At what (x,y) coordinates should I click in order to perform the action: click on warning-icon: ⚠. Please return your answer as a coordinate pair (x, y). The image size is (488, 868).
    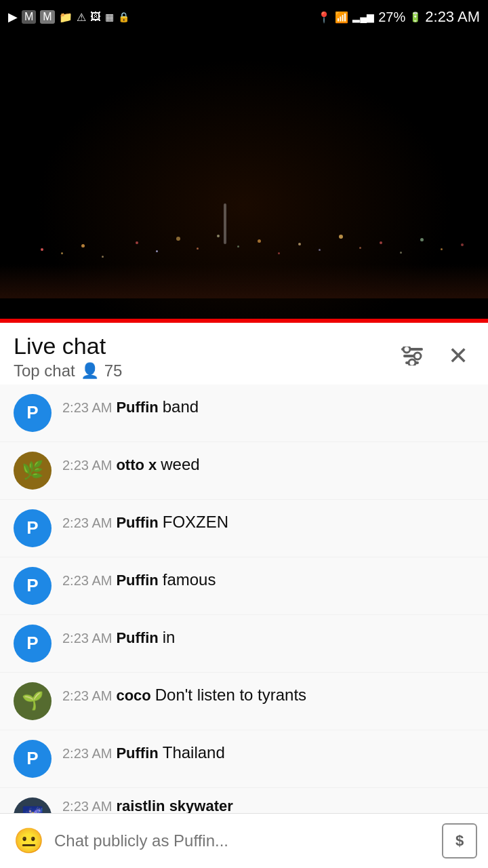
    Looking at the image, I should click on (81, 18).